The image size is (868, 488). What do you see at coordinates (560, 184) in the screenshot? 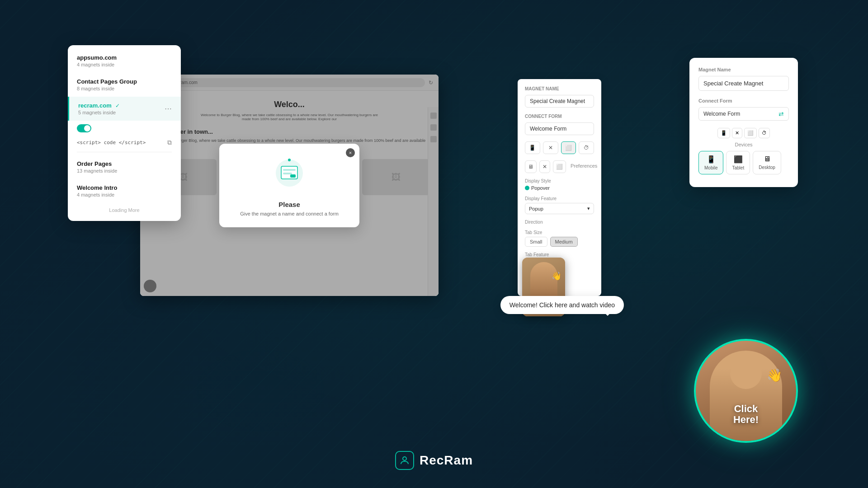
I see `display-style-row: Display Style Popover` at bounding box center [560, 184].